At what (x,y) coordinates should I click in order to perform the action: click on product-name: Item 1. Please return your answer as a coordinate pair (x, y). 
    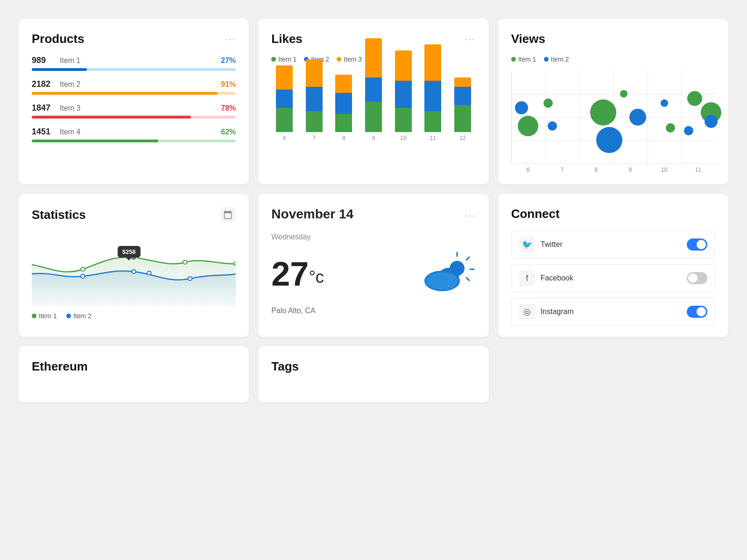
    Looking at the image, I should click on (140, 61).